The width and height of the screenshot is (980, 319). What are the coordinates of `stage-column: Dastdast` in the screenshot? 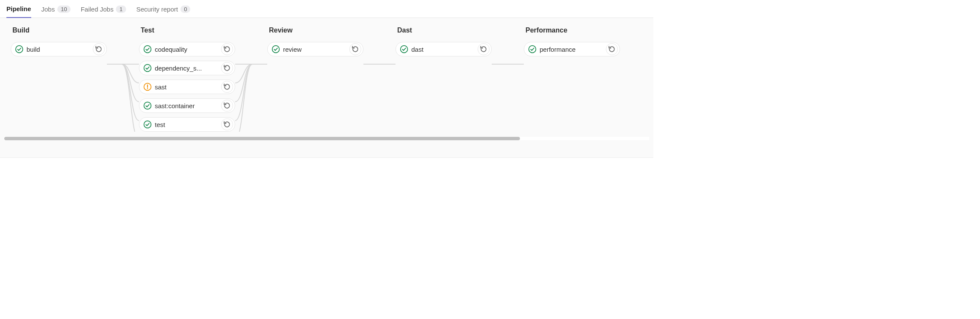 It's located at (444, 79).